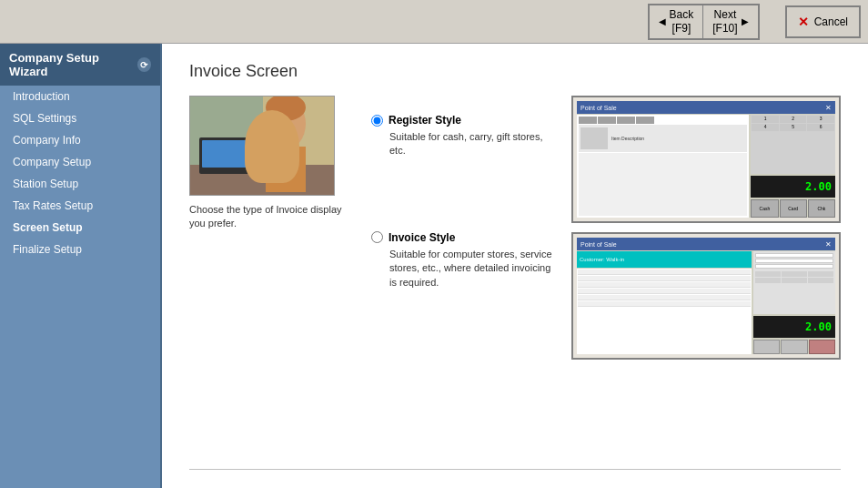 Image resolution: width=868 pixels, height=488 pixels. I want to click on page-title: Invoice Screen, so click(515, 71).